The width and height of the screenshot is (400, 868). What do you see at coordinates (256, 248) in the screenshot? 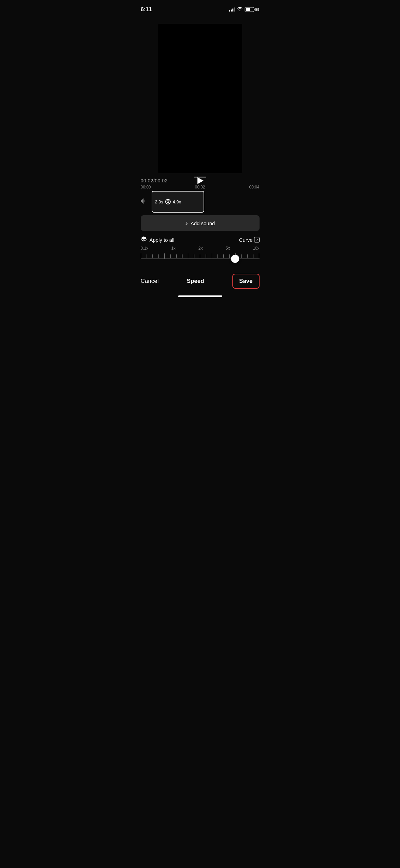
I see `speed-label-max: 10x` at bounding box center [256, 248].